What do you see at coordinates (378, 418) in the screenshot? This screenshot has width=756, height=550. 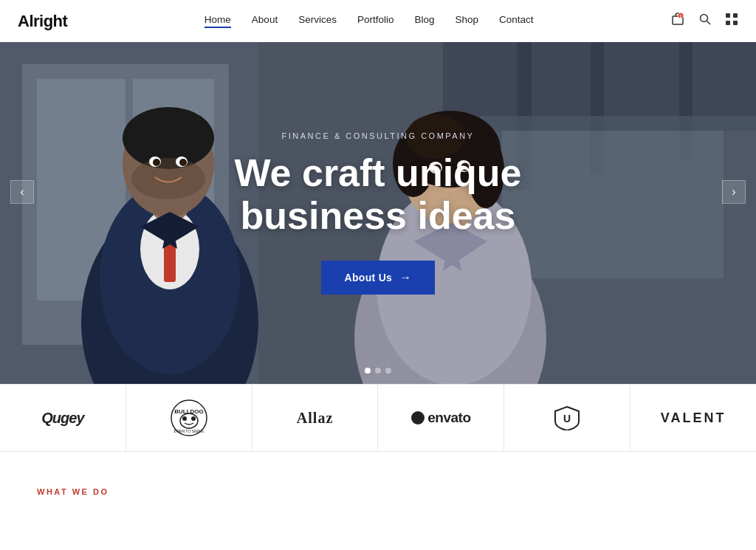 I see `logos-strip: Qugey BULLDOG BORN TO SERVE Allaz envato…` at bounding box center [378, 418].